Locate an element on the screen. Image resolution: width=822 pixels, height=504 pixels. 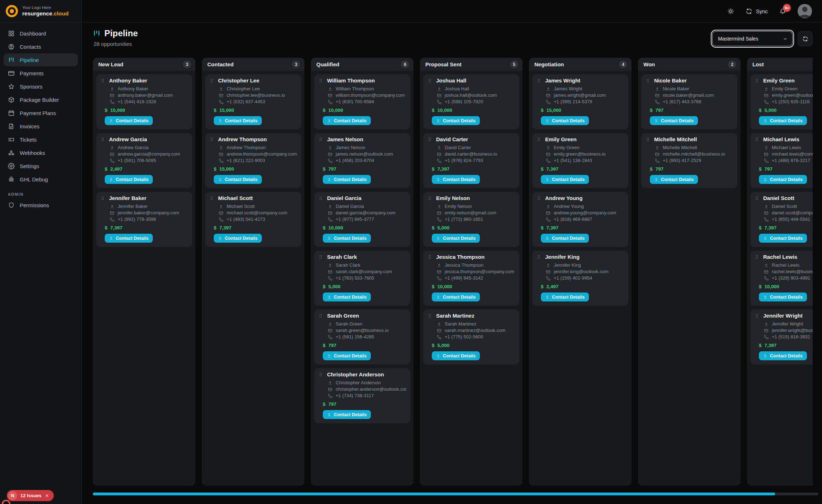
dollar-icon: $ is located at coordinates (324, 228).